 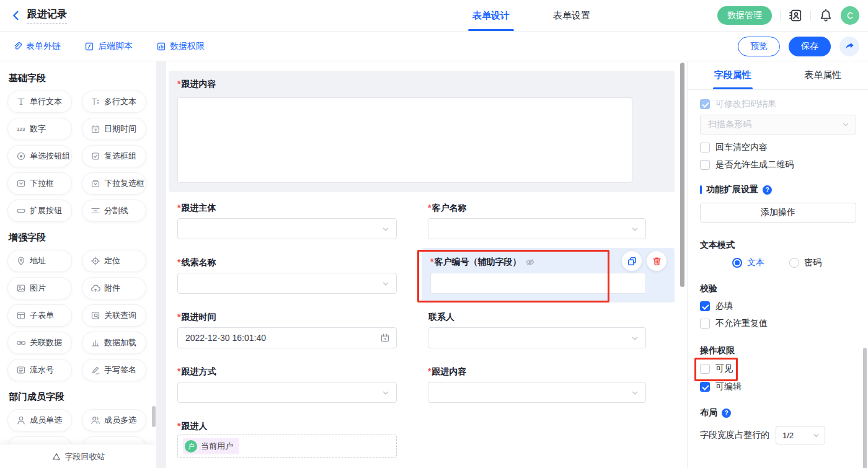 What do you see at coordinates (865, 408) in the screenshot?
I see `panel-scrollbar` at bounding box center [865, 408].